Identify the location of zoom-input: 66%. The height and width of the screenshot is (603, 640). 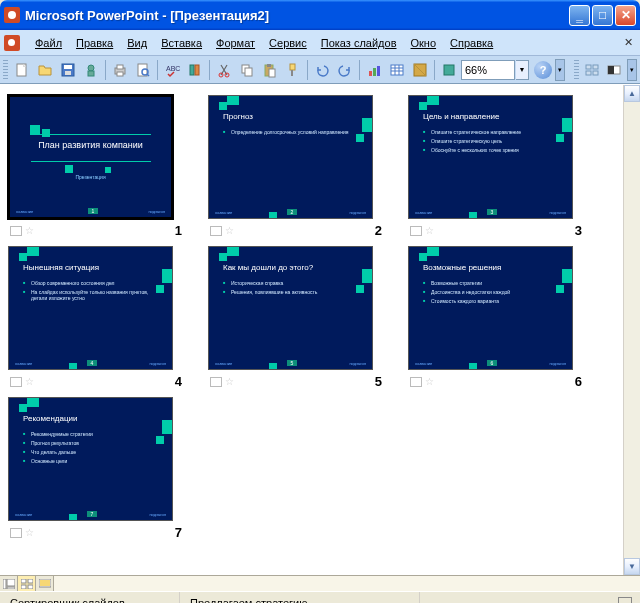
(488, 70).